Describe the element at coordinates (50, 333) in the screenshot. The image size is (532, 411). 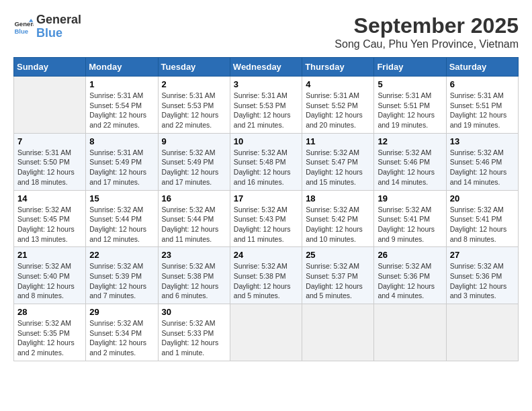
I see `calendar-cell: 28Sunrise: 5:32 AMSunset: 5:35 PMDayligh…` at that location.